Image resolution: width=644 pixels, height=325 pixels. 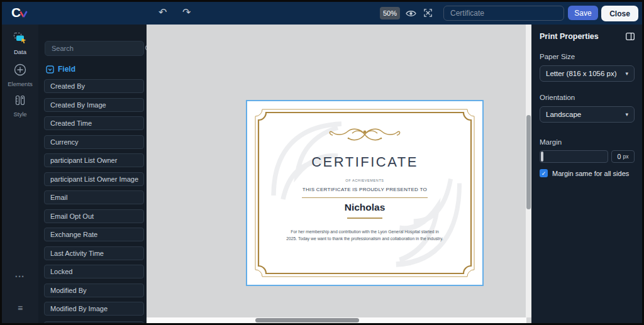 What do you see at coordinates (620, 14) in the screenshot?
I see `close-button: Close` at bounding box center [620, 14].